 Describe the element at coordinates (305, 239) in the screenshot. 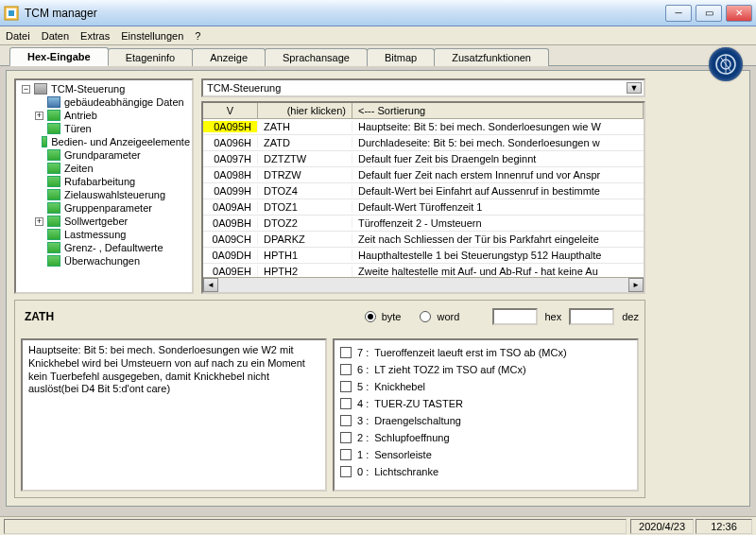

I see `cell-name: DPARKZ` at that location.